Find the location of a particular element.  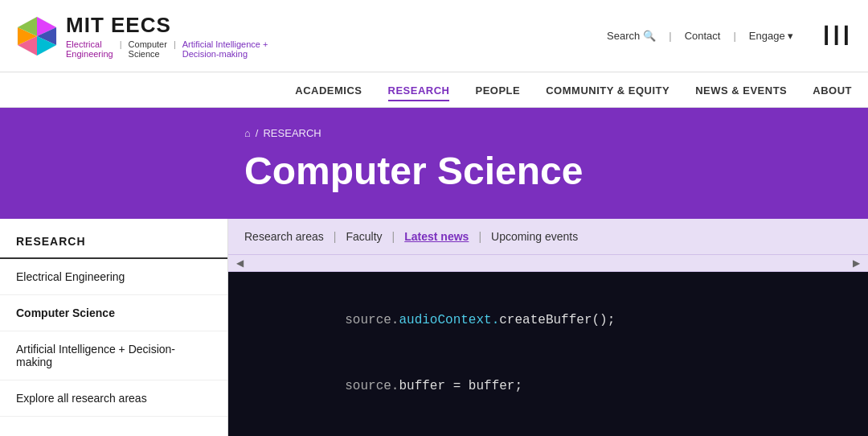

logo-ee: ElectricalEngineering is located at coordinates (90, 49).